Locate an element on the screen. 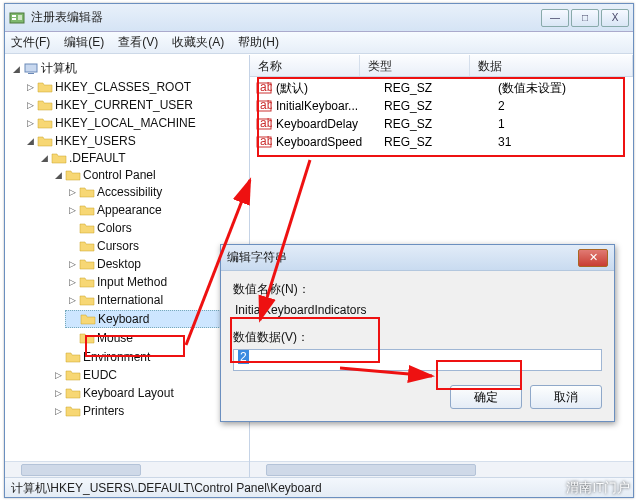 The height and width of the screenshot is (503, 638). name-value: InitialKeyboardIndicators is located at coordinates (418, 312).